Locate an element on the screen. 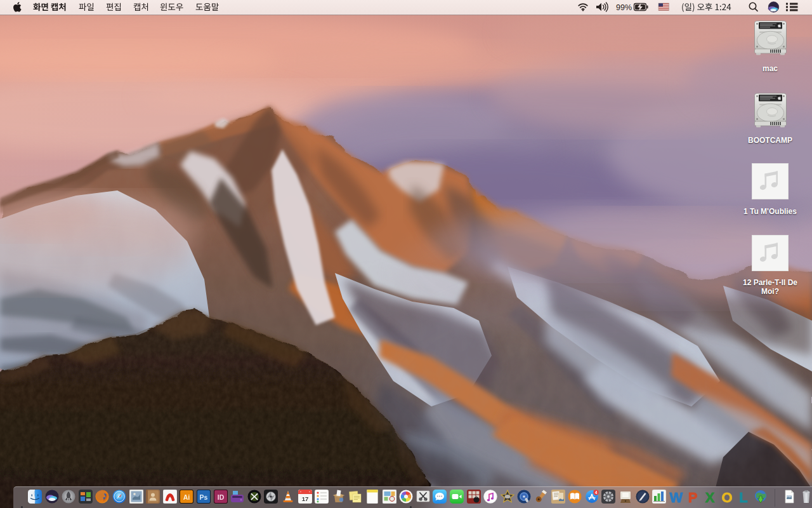 This screenshot has width=812, height=508. svg-text: 17 is located at coordinates (304, 499).